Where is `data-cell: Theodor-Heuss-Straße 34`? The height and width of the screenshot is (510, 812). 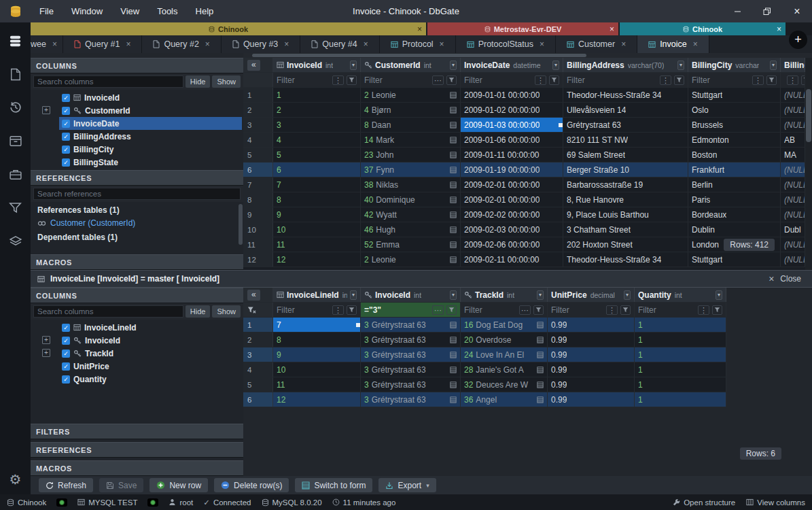 data-cell: Theodor-Heuss-Straße 34 is located at coordinates (626, 95).